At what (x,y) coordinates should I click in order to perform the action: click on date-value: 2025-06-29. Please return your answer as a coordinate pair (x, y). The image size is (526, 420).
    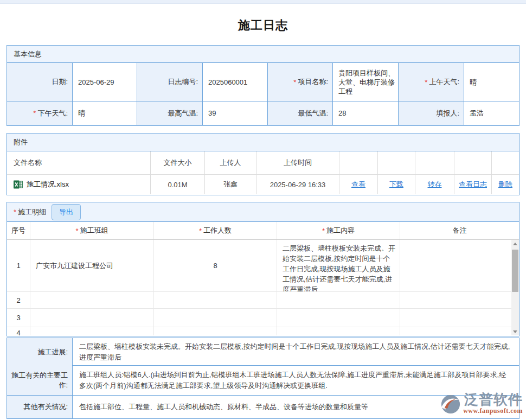
    Looking at the image, I should click on (105, 82).